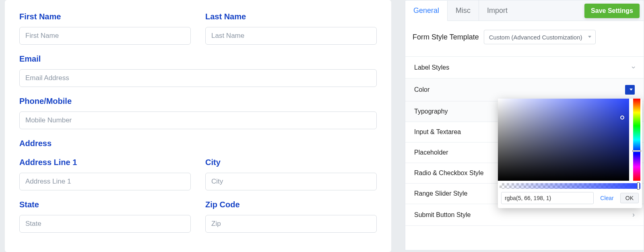 The image size is (644, 252). What do you see at coordinates (524, 37) in the screenshot?
I see `template-row: Form Style Template Custom (Advanced Cus…` at bounding box center [524, 37].